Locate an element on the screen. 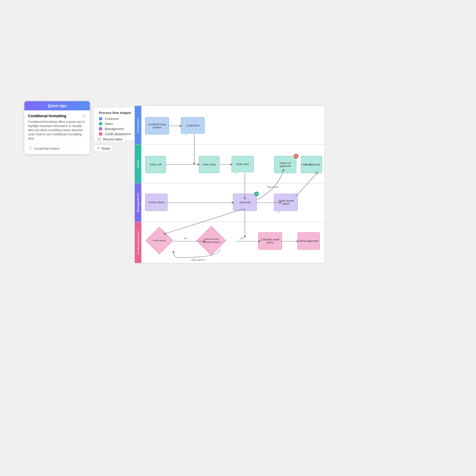 Image resolution: width=476 pixels, height=476 pixels. legend-item-management: Management is located at coordinates (115, 129).